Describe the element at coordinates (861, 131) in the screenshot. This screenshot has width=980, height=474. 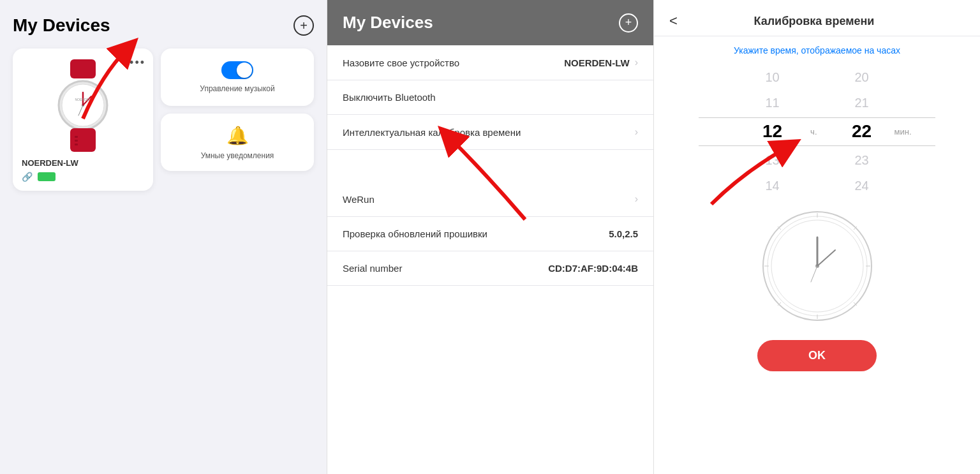
I see `minute-22-selected: 22` at that location.